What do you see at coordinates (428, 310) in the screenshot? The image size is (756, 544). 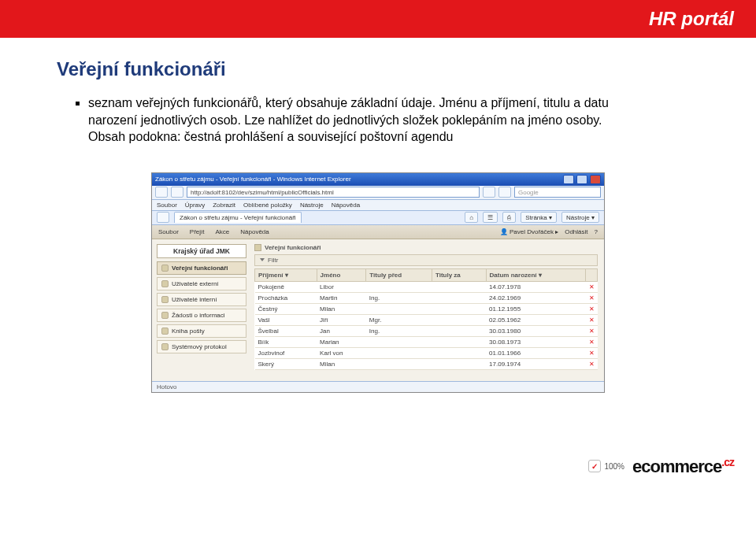 I see `main-pane: Veřejní funkcionáři Filtr Příjmení ▾ Jmé…` at bounding box center [428, 310].